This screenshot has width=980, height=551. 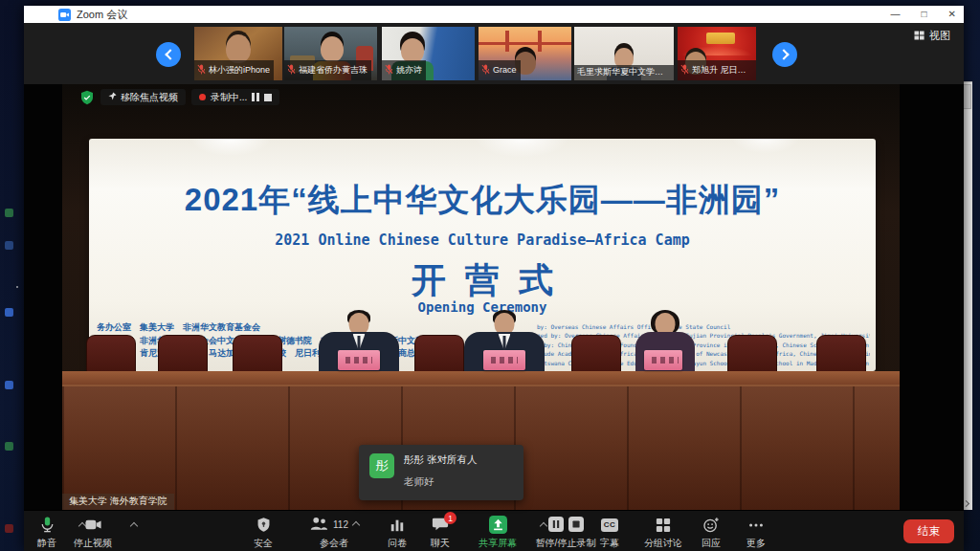 I want to click on remove-spotlight-label: 移除焦点视频, so click(x=149, y=98).